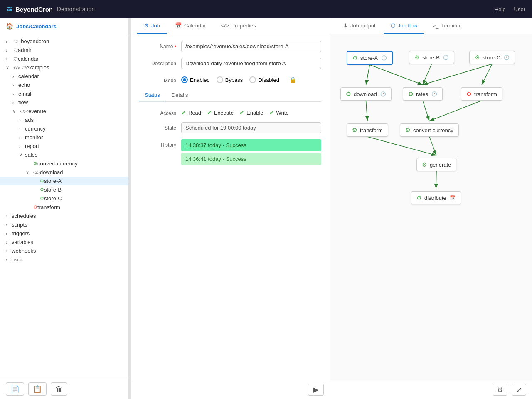 Image resolution: width=532 pixels, height=399 pixels. Describe the element at coordinates (431, 389) in the screenshot. I see `right-panel-footer: ⚙ ⤢` at that location.